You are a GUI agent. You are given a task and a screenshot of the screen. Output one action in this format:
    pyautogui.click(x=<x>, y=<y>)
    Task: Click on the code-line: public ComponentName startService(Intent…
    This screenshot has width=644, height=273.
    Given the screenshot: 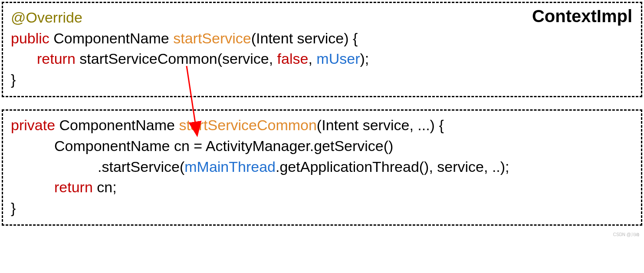 What is the action you would take?
    pyautogui.click(x=322, y=39)
    